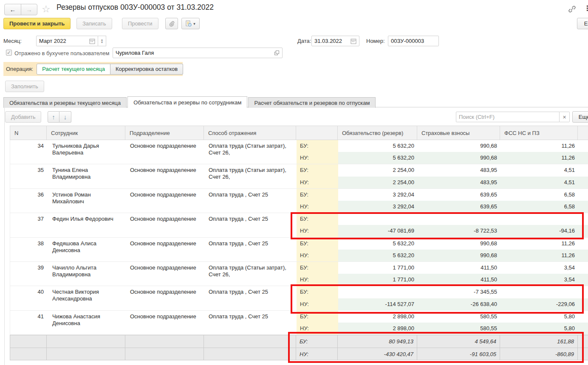 The height and width of the screenshot is (365, 588). I want to click on cell-nu-insurance: -26 638,40, so click(459, 304).